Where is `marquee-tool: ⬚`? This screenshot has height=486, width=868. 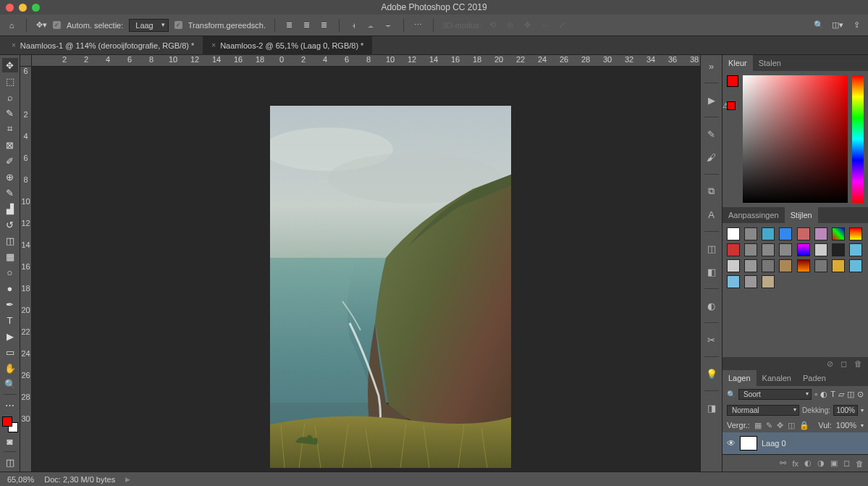
marquee-tool: ⬚ is located at coordinates (10, 81).